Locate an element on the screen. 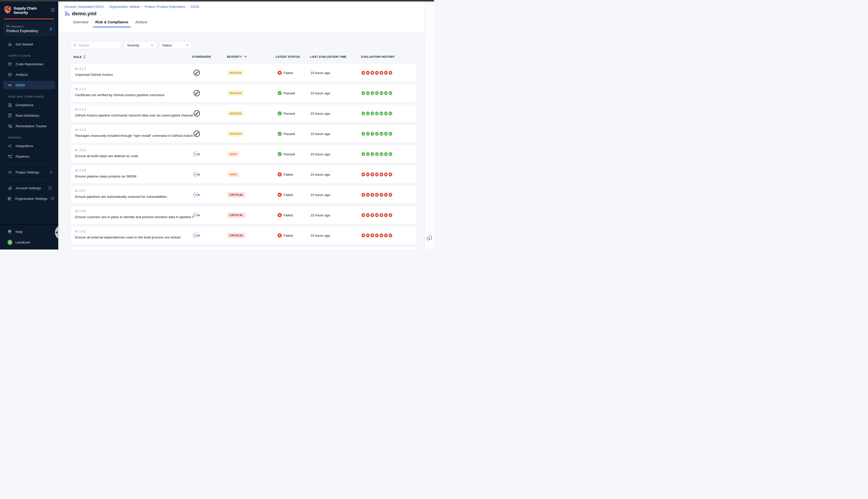  column-header-evaluation-history: EVALUATION HISTORY is located at coordinates (378, 57).